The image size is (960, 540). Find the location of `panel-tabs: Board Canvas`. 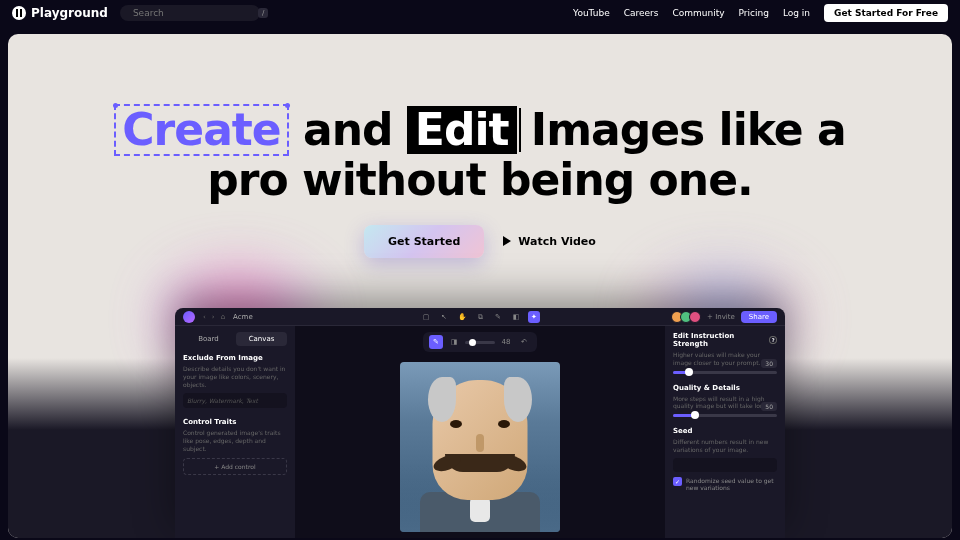

panel-tabs: Board Canvas is located at coordinates (235, 339).